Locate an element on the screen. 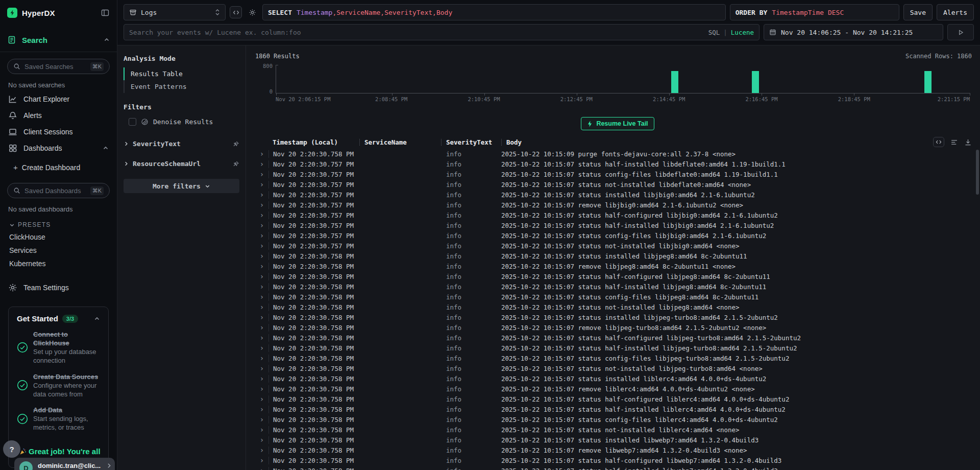  save-button: Save is located at coordinates (918, 12).